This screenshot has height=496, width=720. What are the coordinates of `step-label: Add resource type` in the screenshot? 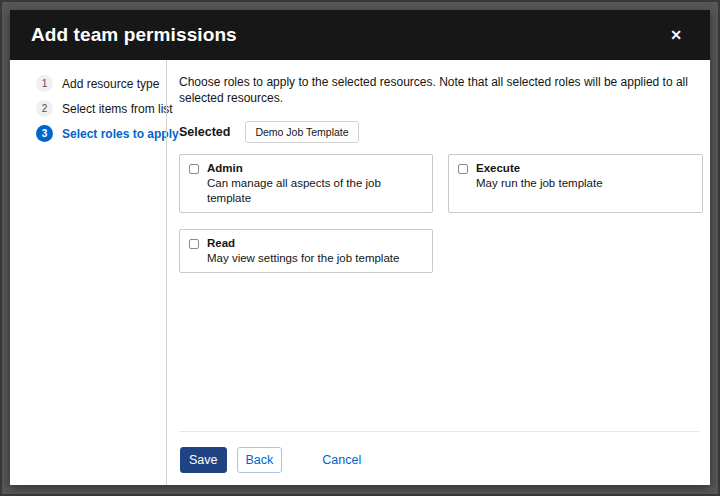 It's located at (110, 84).